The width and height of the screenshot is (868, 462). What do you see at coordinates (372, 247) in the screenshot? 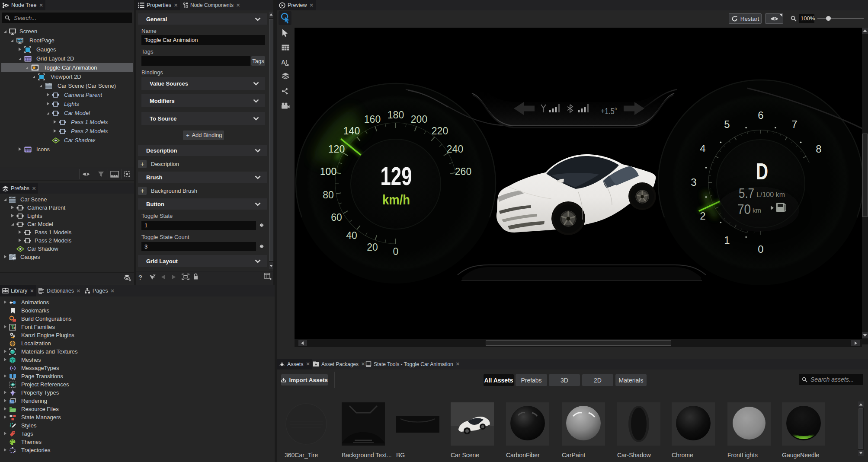
I see `svg-text: 20` at bounding box center [372, 247].